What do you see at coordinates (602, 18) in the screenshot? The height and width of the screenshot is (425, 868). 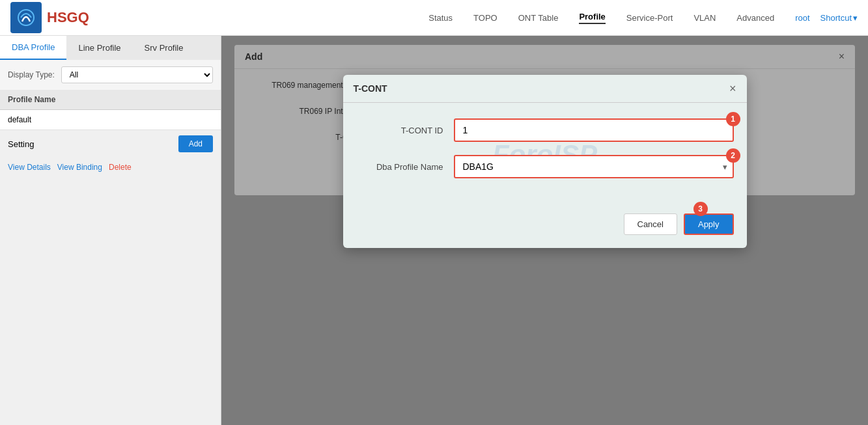 I see `nav-links: Status TOPO ONT Table Profile Service-Po…` at bounding box center [602, 18].